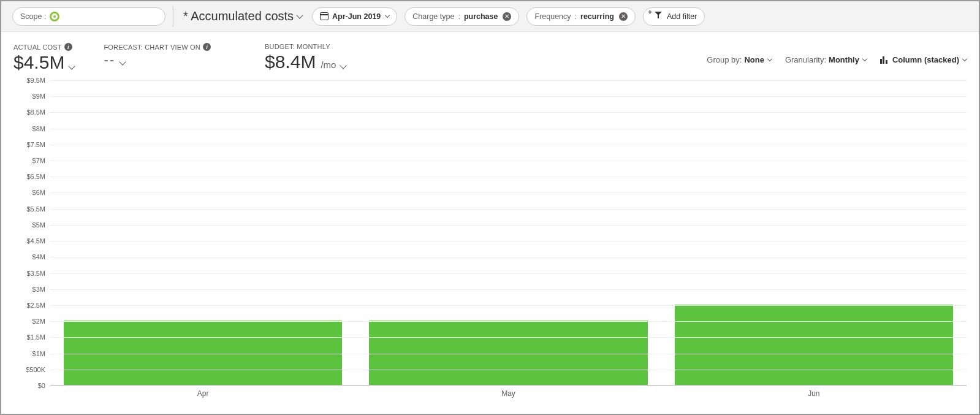 This screenshot has height=415, width=980. Describe the element at coordinates (553, 17) in the screenshot. I see `filter-key: Frequency` at that location.